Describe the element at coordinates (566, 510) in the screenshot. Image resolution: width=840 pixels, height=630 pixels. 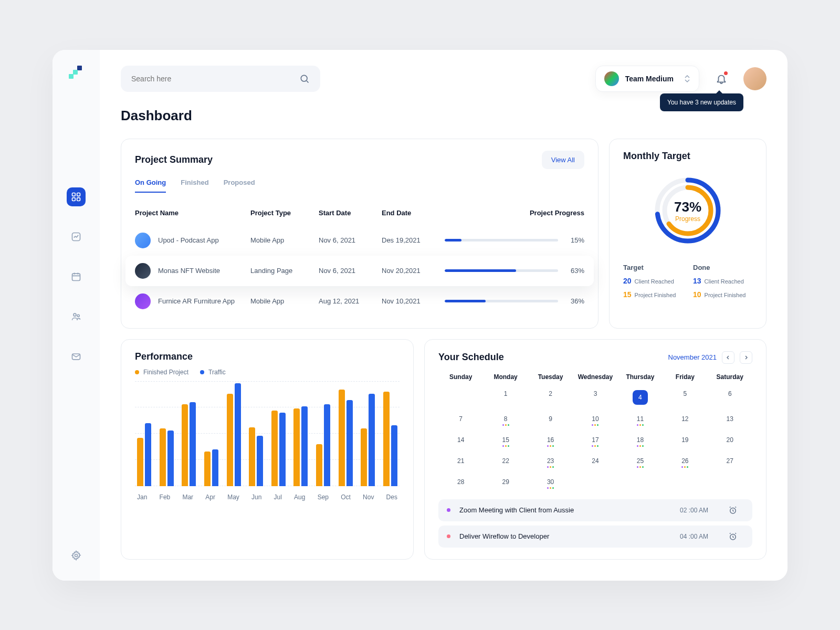
I see `event-title: Zoom Meeting with Client from Aussie` at that location.